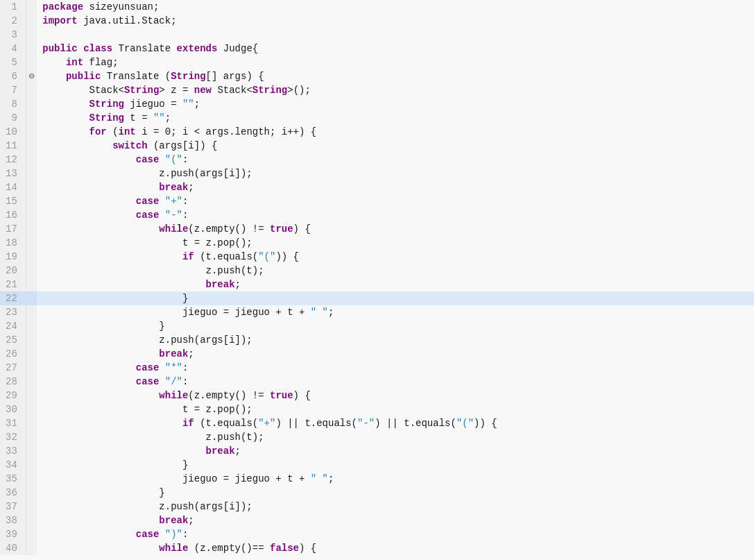 This screenshot has height=560, width=754. Describe the element at coordinates (377, 465) in the screenshot. I see `table-row: 34 }` at that location.